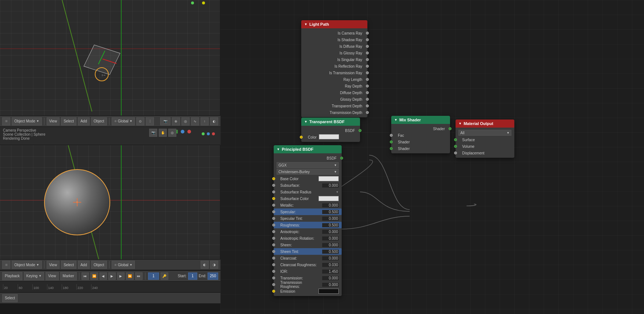 The width and height of the screenshot is (644, 314). I want to click on clearcoat-roughness-value: 0.030, so click(331, 265).